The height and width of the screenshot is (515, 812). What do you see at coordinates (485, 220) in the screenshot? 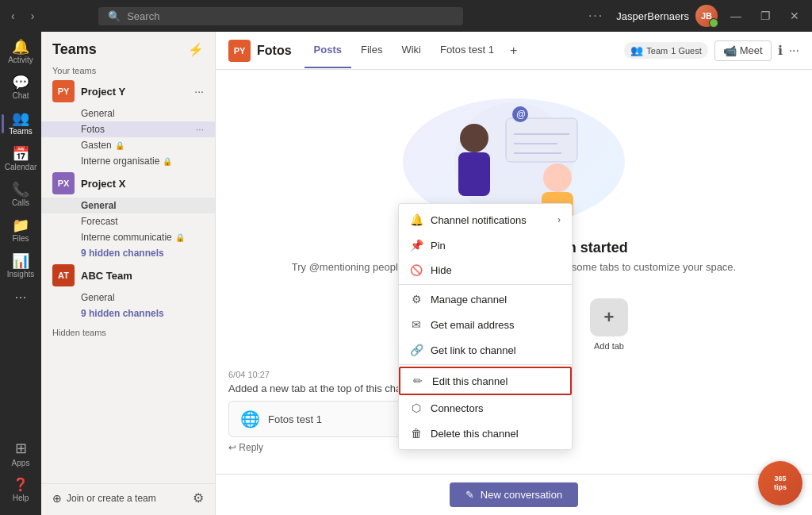
I see `menu-channel-notifications: 🔔 Channel notifications ›` at bounding box center [485, 220].